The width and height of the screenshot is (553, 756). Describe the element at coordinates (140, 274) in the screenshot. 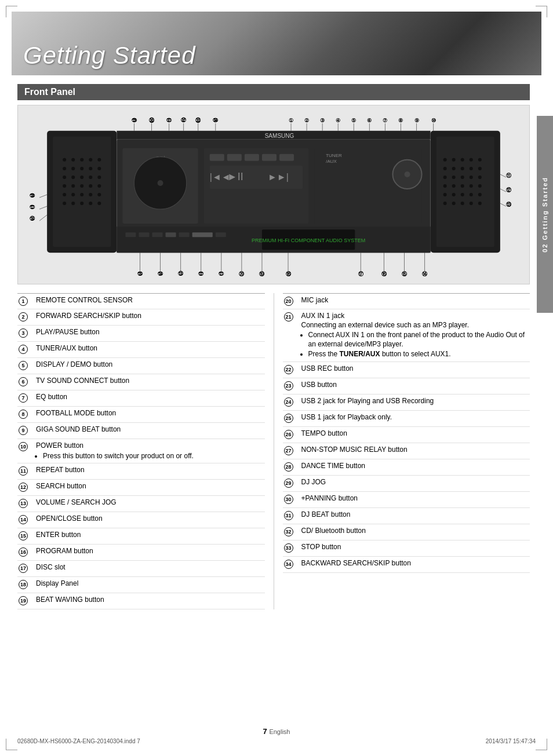

I see `svg-text: ㉕` at that location.